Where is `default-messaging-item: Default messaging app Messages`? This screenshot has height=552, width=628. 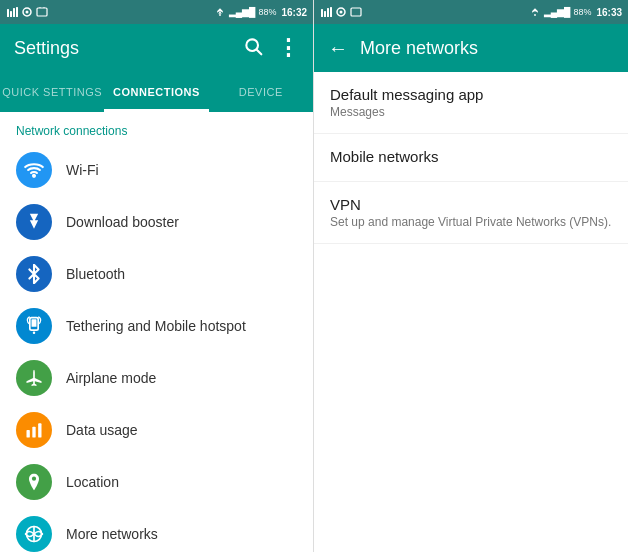
default-messaging-item: Default messaging app Messages is located at coordinates (471, 103).